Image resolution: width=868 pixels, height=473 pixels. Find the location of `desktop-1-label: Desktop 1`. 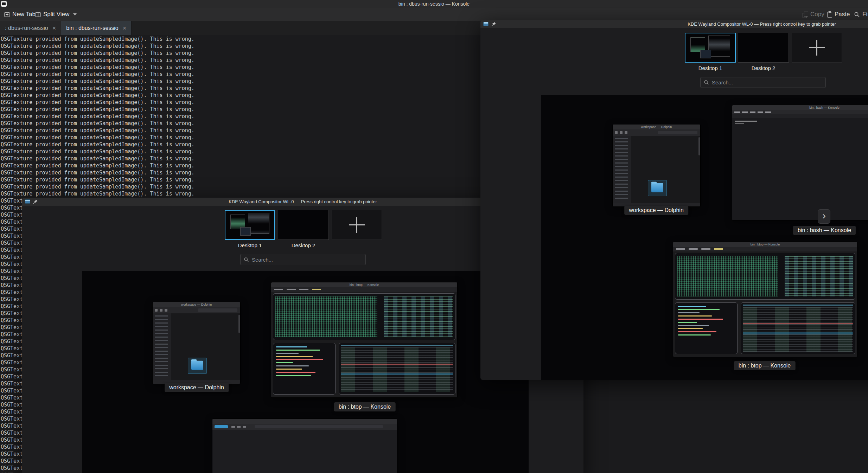

desktop-1-label: Desktop 1 is located at coordinates (250, 245).